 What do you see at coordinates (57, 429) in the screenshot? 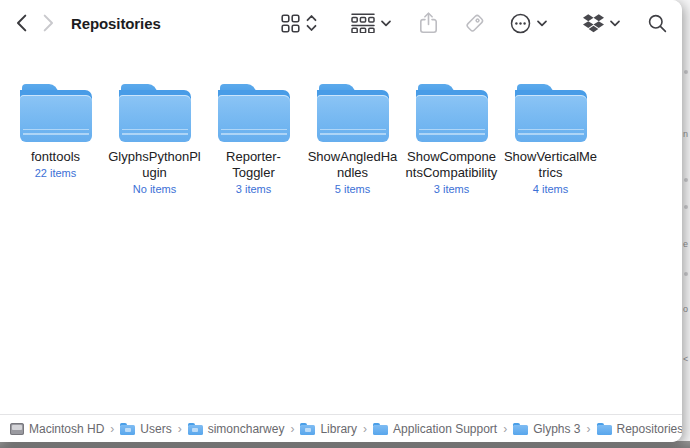
I see `path-item-macintosh-hd: Macintosh HD` at bounding box center [57, 429].